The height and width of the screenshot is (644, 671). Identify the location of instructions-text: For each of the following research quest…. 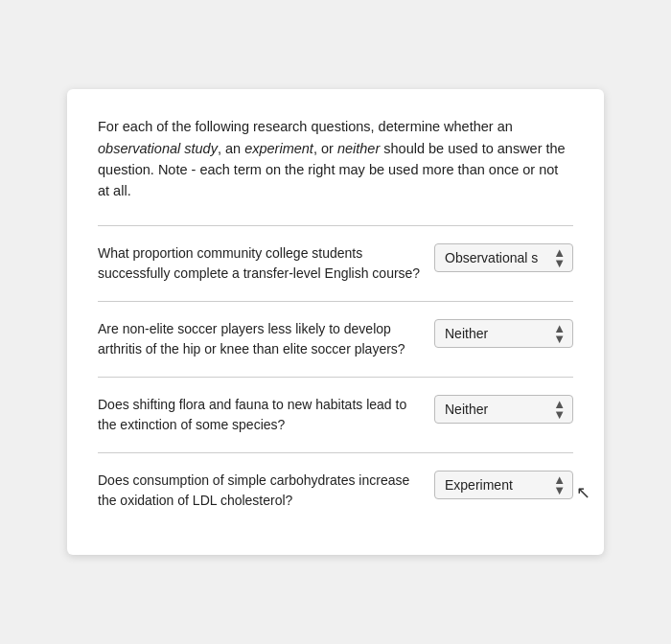
(336, 159).